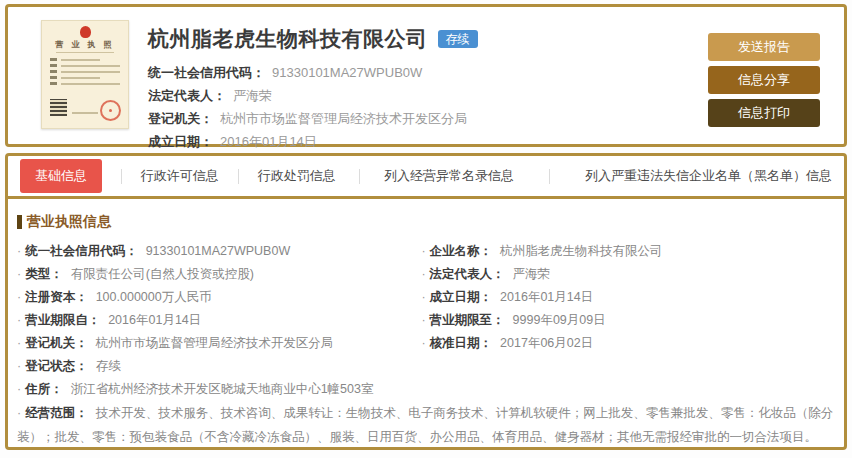  I want to click on tab-serious-violation-blacklist: 列入严重违法失信企业名单（黑名单）信息, so click(708, 176).